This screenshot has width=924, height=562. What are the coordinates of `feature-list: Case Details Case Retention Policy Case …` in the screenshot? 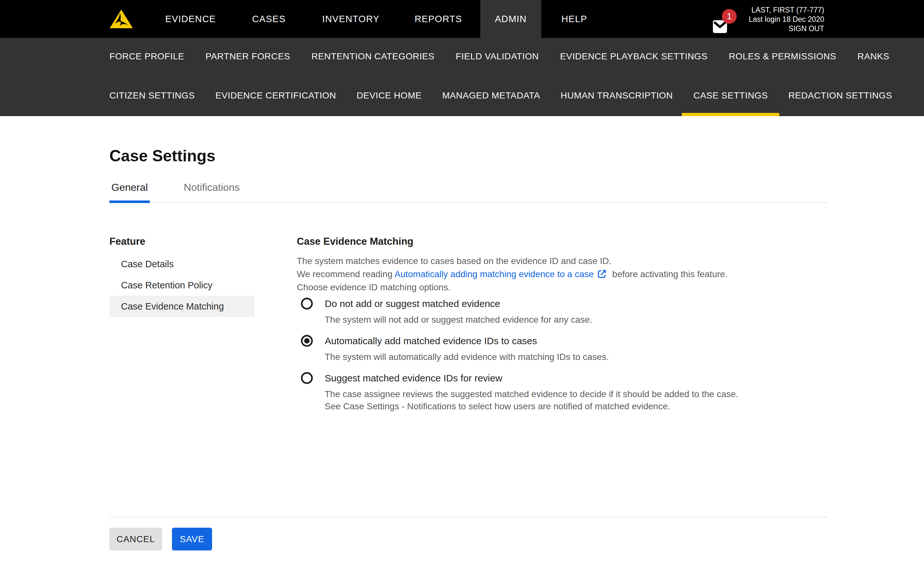 It's located at (182, 285).